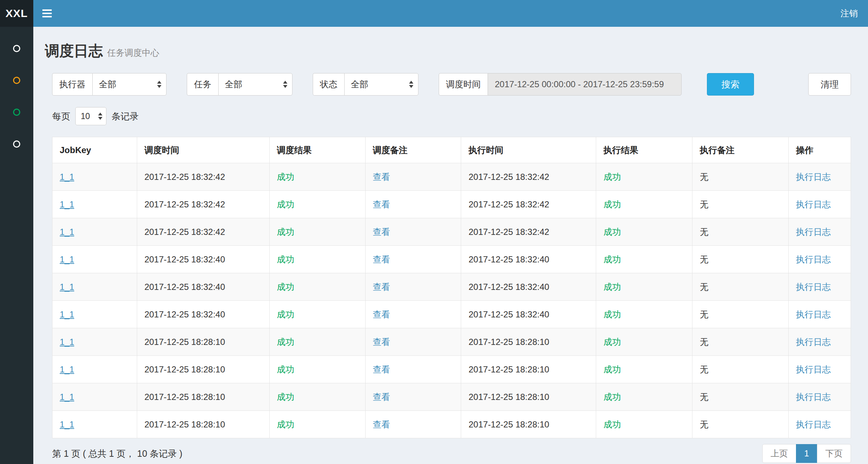 The image size is (868, 464). Describe the element at coordinates (528, 204) in the screenshot. I see `handle-time-cell: 2017-12-25 18:32:42` at that location.